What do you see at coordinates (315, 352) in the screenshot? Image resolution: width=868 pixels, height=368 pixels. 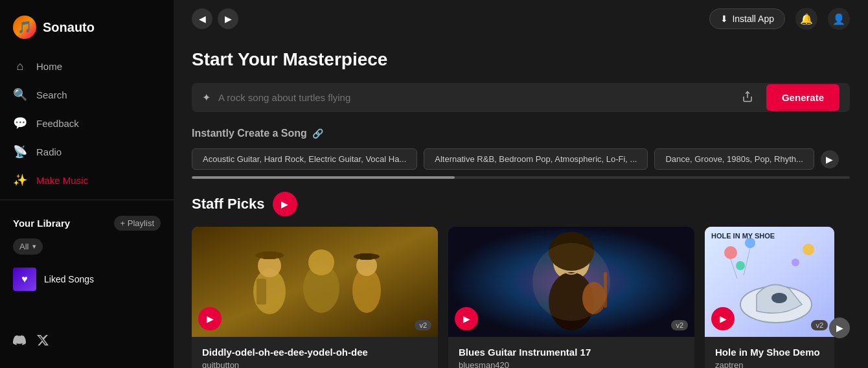 I see `card-body-0: Diddly-odel-oh-ee-dee-yodel-oh-dee quitb…` at bounding box center [315, 352].